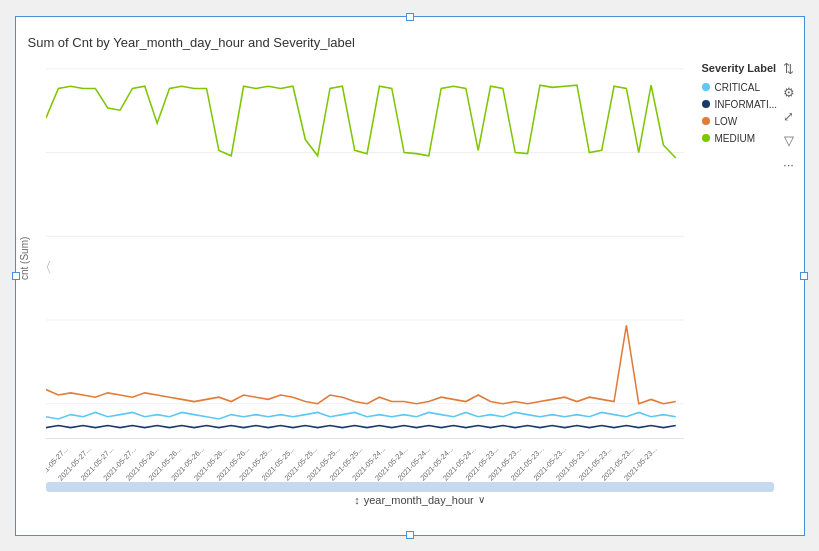  What do you see at coordinates (789, 117) in the screenshot?
I see `toolbar: ⇅ ⚙ ⤢ ▽ ···` at bounding box center [789, 117].